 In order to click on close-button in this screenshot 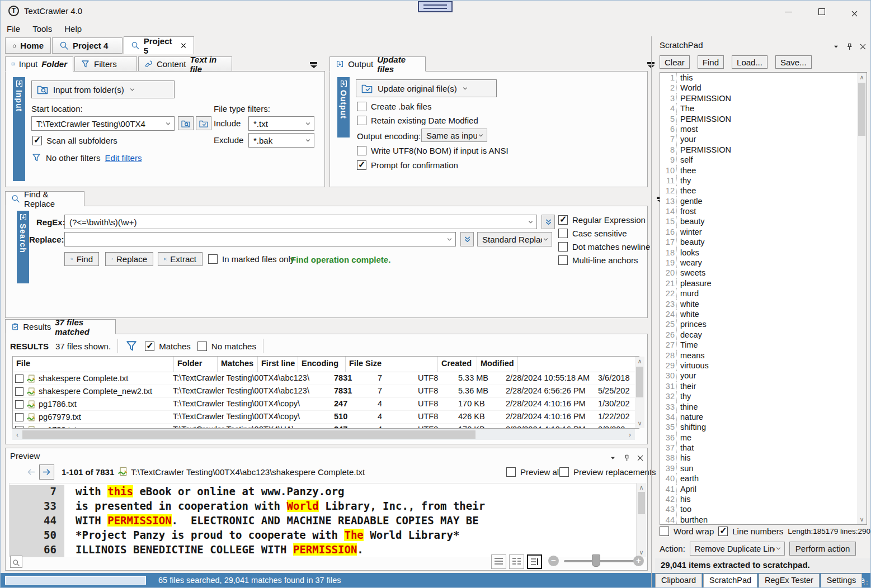, I will do `click(854, 11)`.